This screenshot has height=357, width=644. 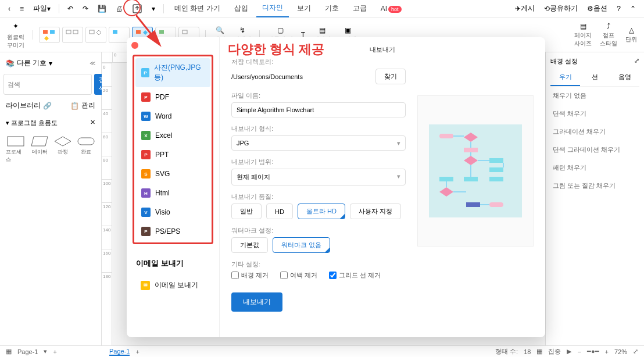 I want to click on export-button, so click(x=137, y=9).